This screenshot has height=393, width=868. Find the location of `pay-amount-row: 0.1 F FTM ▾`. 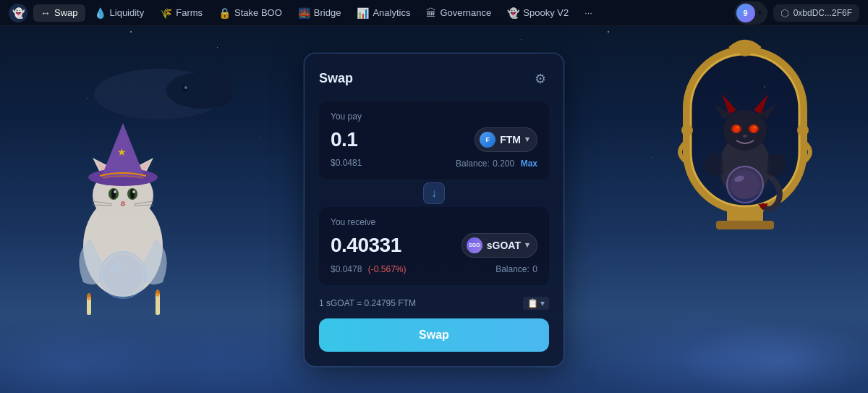

pay-amount-row: 0.1 F FTM ▾ is located at coordinates (434, 140).